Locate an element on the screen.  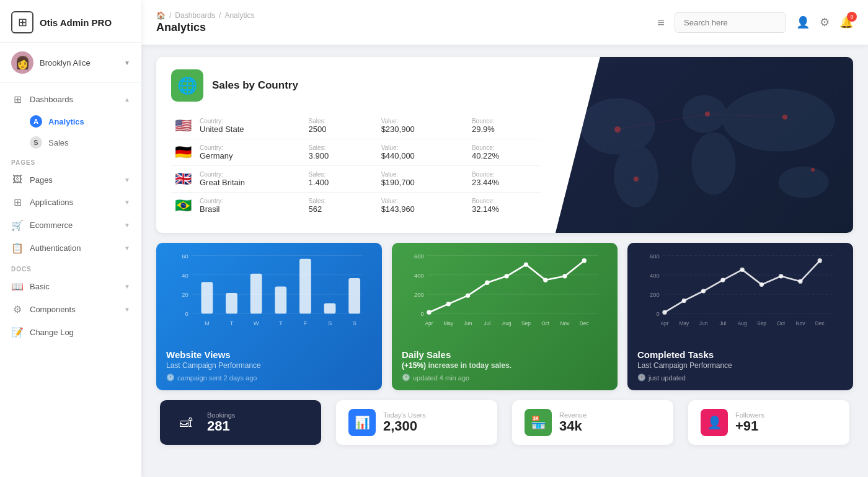
followers-value: +91 is located at coordinates (750, 426).